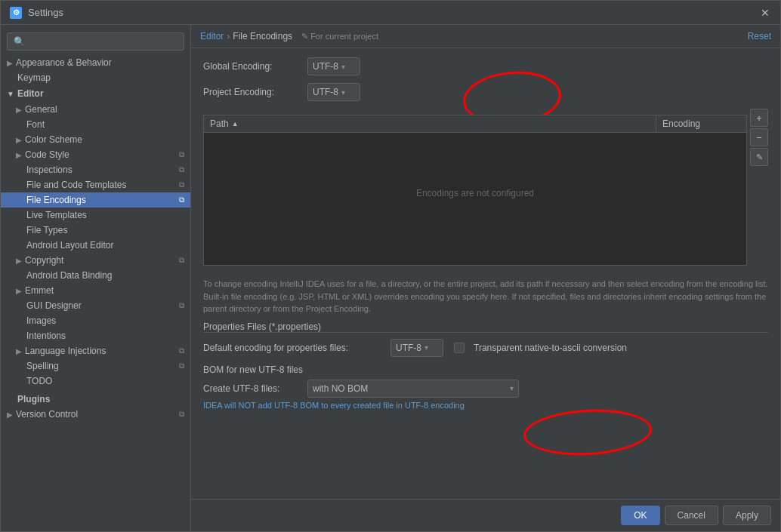  What do you see at coordinates (486, 405) in the screenshot?
I see `idea-note: IDEA will NOT add UTF-8 BOM to every cre…` at bounding box center [486, 405].